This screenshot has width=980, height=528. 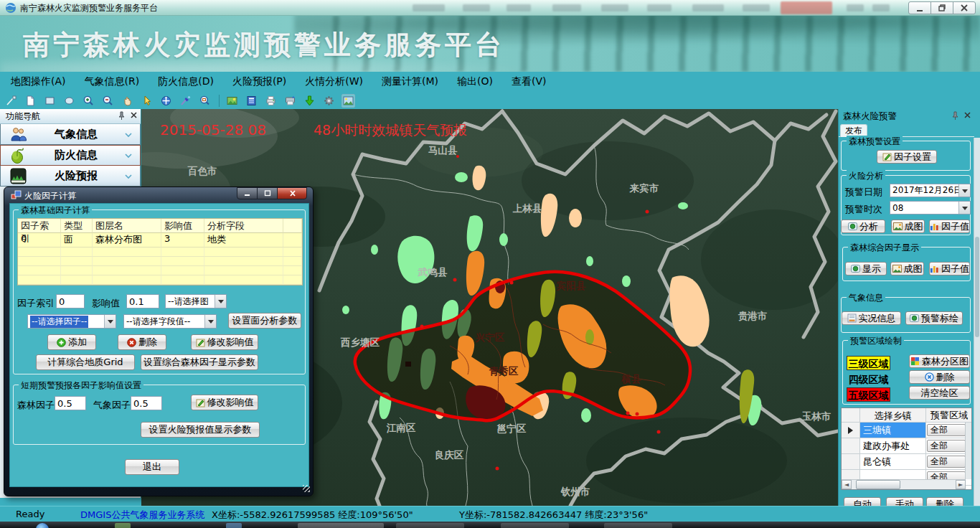 I want to click on table-vscrollbar, so click(x=969, y=451).